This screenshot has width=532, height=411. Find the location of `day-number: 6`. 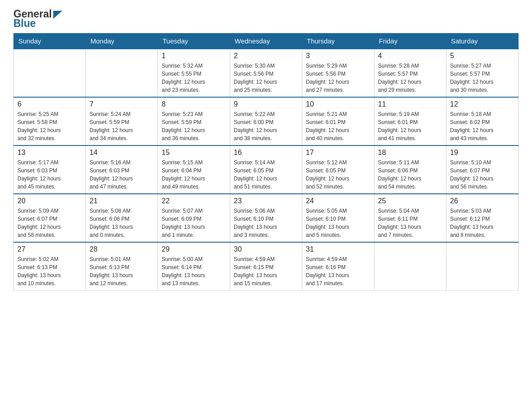

day-number: 6 is located at coordinates (50, 104).